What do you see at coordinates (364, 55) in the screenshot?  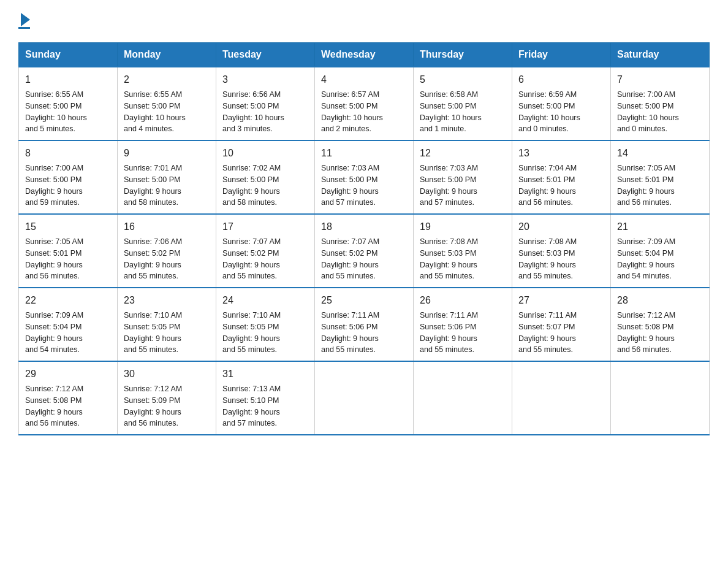 I see `weekday-header-wednesday: Wednesday` at bounding box center [364, 55].